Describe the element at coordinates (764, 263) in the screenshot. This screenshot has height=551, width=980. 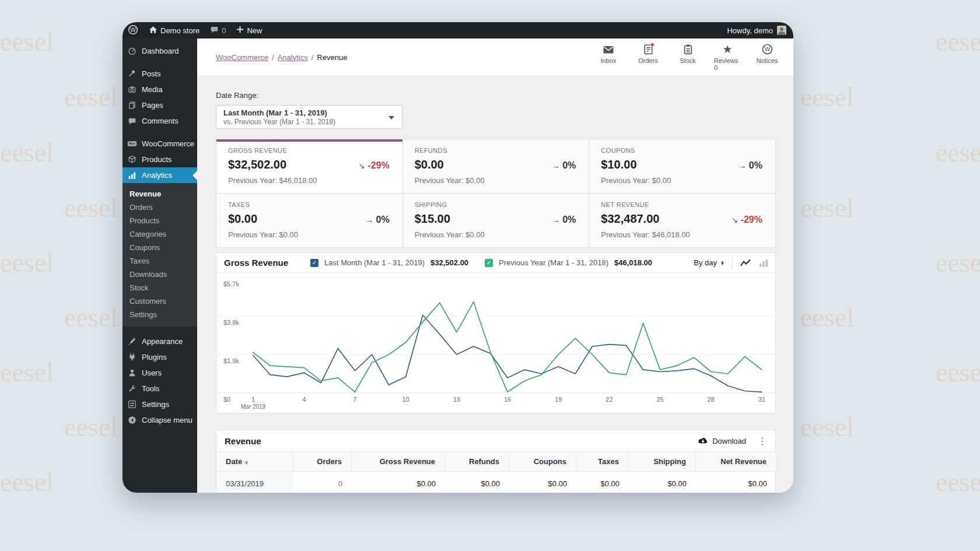
I see `bar-chart-type-button` at that location.